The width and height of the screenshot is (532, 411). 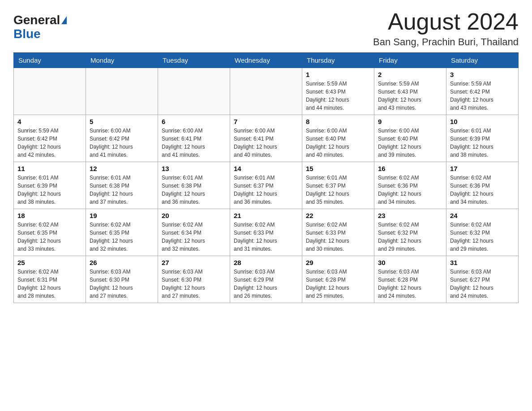 I want to click on calendar-cell: 4Sunrise: 5:59 AMSunset: 6:42 PMDaylight…, so click(x=50, y=139).